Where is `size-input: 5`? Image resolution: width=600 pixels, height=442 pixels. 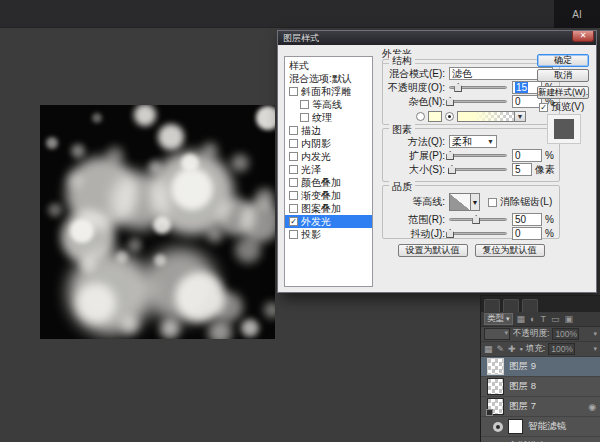 size-input: 5 is located at coordinates (522, 170).